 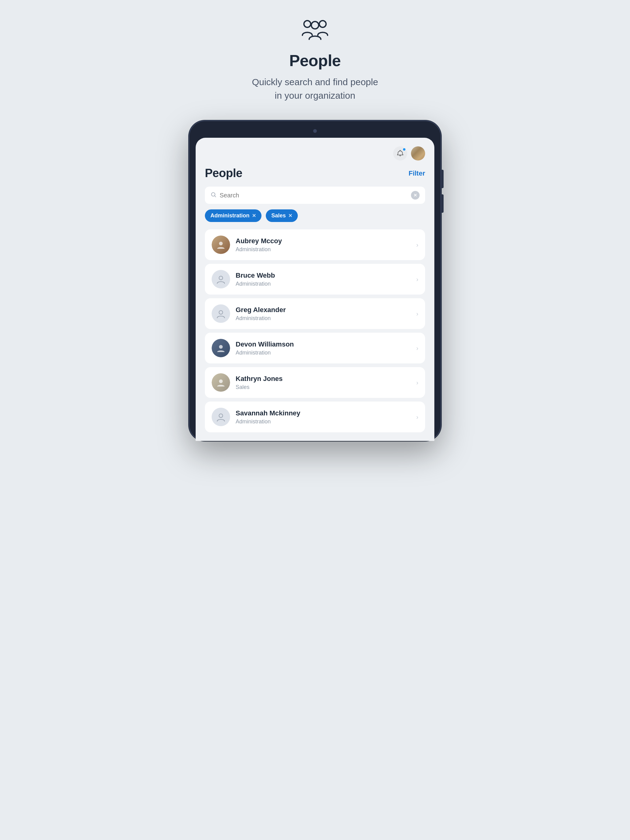 I want to click on person-info: Greg Alexander Administration, so click(x=323, y=314).